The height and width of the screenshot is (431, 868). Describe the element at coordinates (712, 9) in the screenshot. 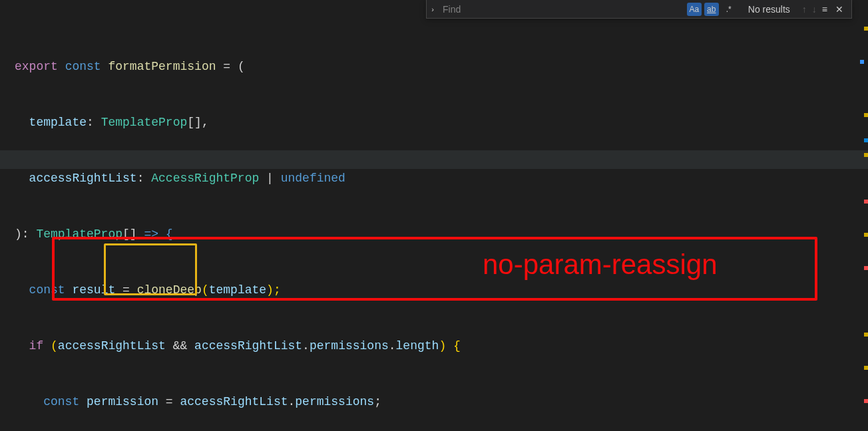

I see `match-whole-word-toggle: ab` at that location.